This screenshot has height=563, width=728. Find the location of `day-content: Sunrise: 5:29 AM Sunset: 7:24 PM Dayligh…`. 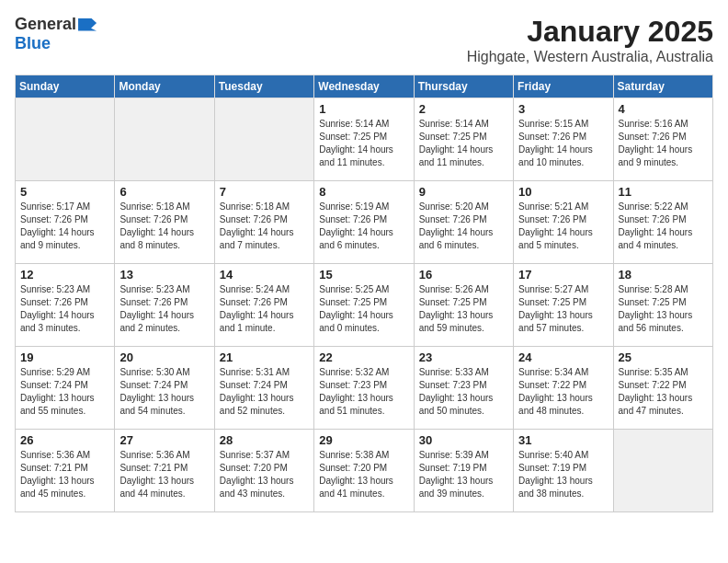

day-content: Sunrise: 5:29 AM Sunset: 7:24 PM Dayligh… is located at coordinates (64, 392).